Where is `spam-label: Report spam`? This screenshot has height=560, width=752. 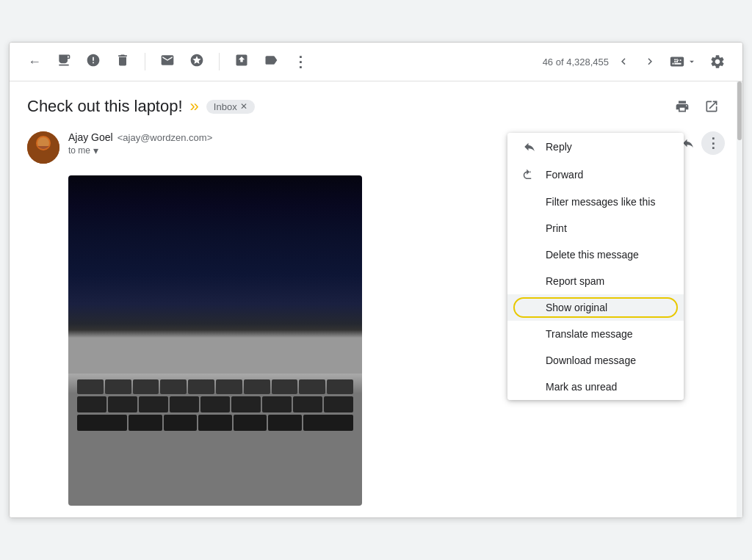 spam-label: Report spam is located at coordinates (575, 281).